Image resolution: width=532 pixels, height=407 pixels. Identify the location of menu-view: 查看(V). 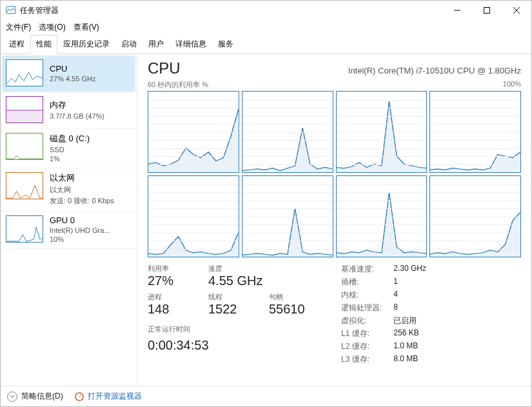
(86, 27).